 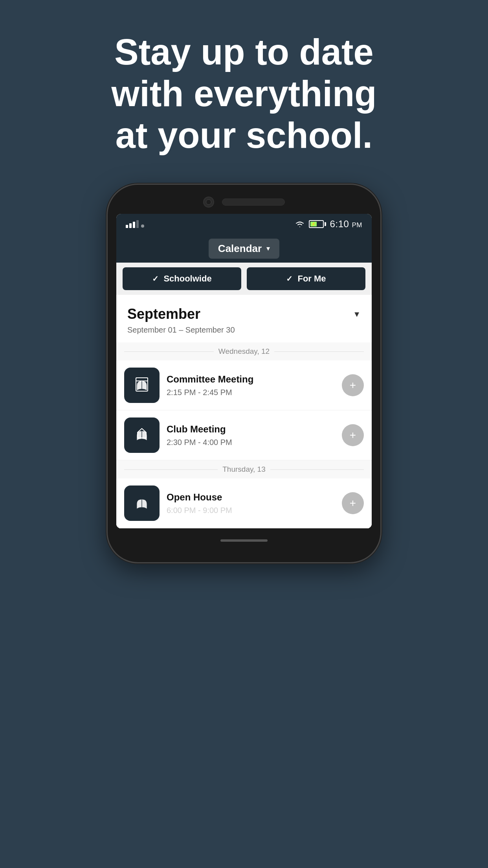 I want to click on club-meeting-title: Club Meeting, so click(x=251, y=429).